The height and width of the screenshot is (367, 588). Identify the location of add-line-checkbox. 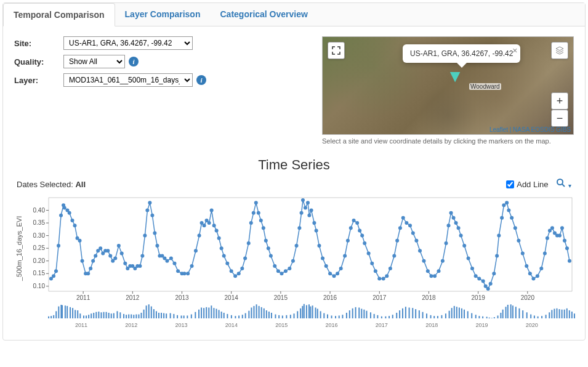
(510, 185).